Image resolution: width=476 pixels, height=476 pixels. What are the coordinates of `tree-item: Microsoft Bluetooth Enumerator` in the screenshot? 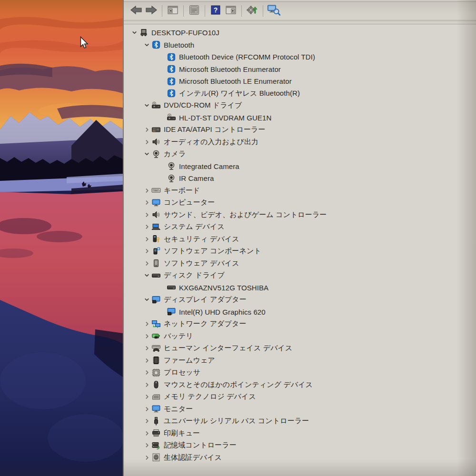 It's located at (300, 69).